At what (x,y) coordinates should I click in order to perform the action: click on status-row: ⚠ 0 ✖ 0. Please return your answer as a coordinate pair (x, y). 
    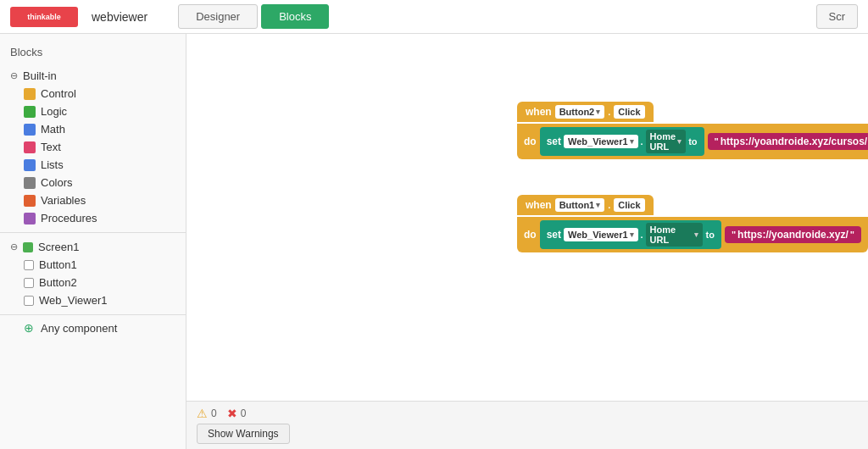
    Looking at the image, I should click on (527, 413).